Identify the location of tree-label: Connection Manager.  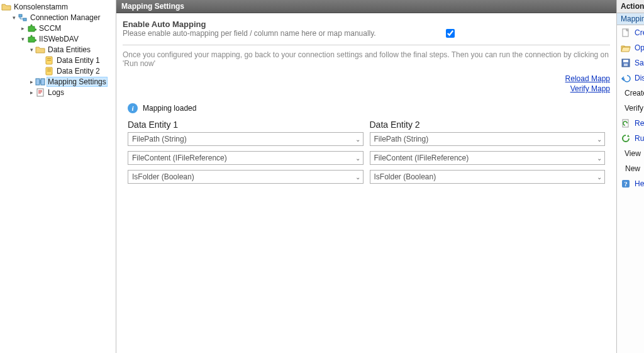
(65, 18).